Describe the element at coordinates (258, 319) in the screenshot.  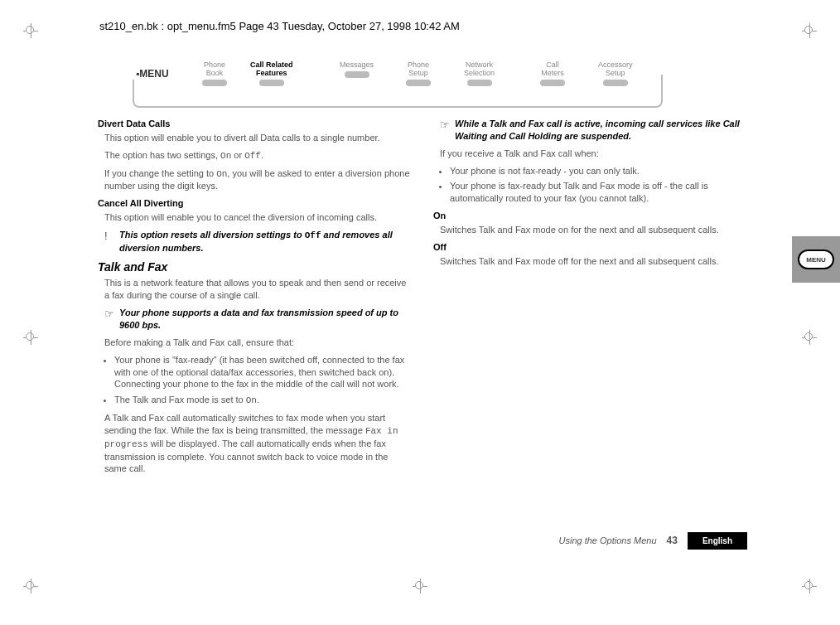
I see `tip-note: ☞ Your phone supports a data and fax tra…` at that location.